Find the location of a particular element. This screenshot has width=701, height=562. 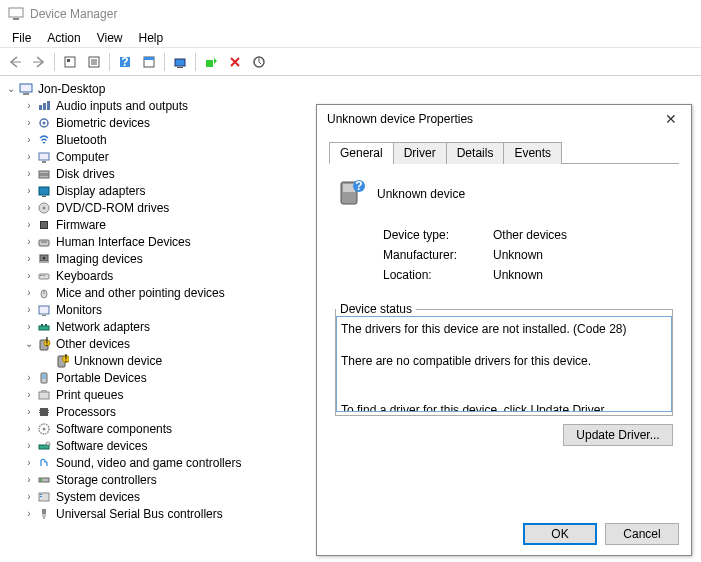

device-name: Unknown device is located at coordinates (421, 194).